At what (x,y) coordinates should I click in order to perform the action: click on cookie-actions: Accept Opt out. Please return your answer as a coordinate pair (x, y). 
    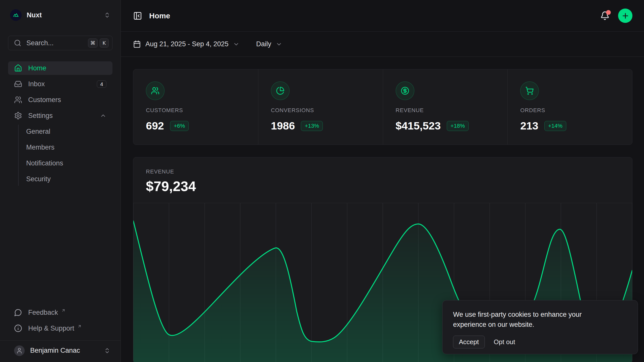
    Looking at the image, I should click on (540, 342).